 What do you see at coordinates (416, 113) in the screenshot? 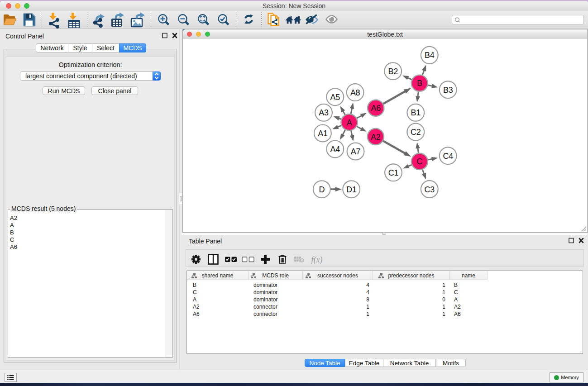
I see `svg-text: B1` at bounding box center [416, 113].